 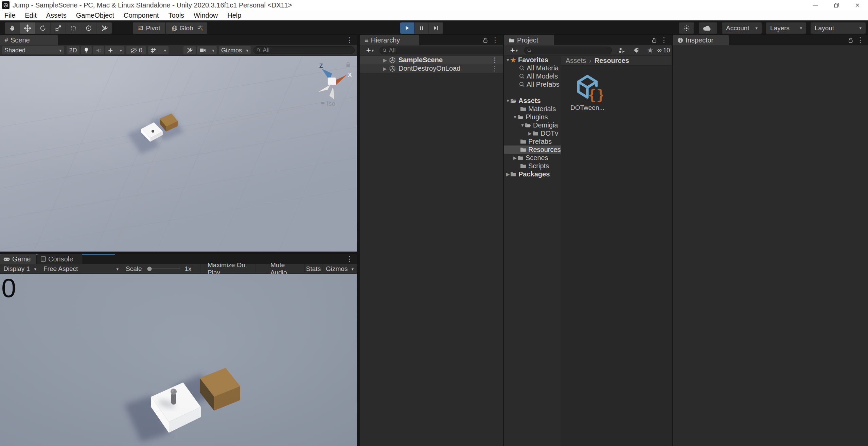 I want to click on tree-item-all-prefabs: All Prefabs, so click(x=532, y=84).